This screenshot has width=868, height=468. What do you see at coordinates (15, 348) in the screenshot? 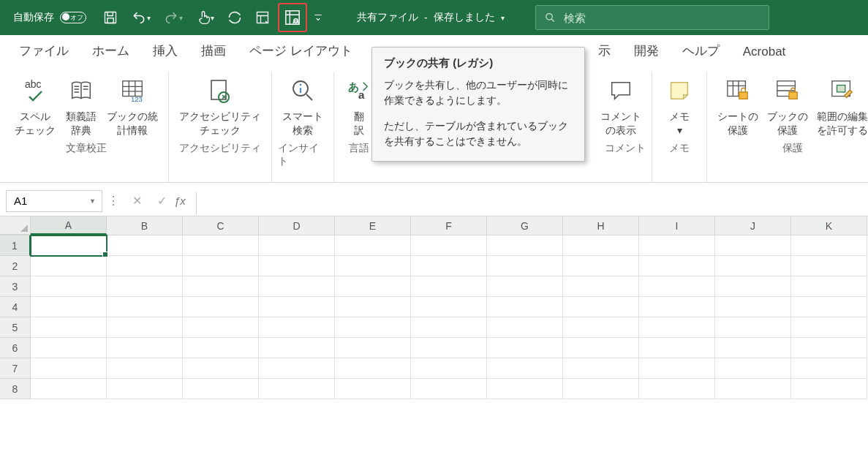
I see `row-header: 6` at bounding box center [15, 348].